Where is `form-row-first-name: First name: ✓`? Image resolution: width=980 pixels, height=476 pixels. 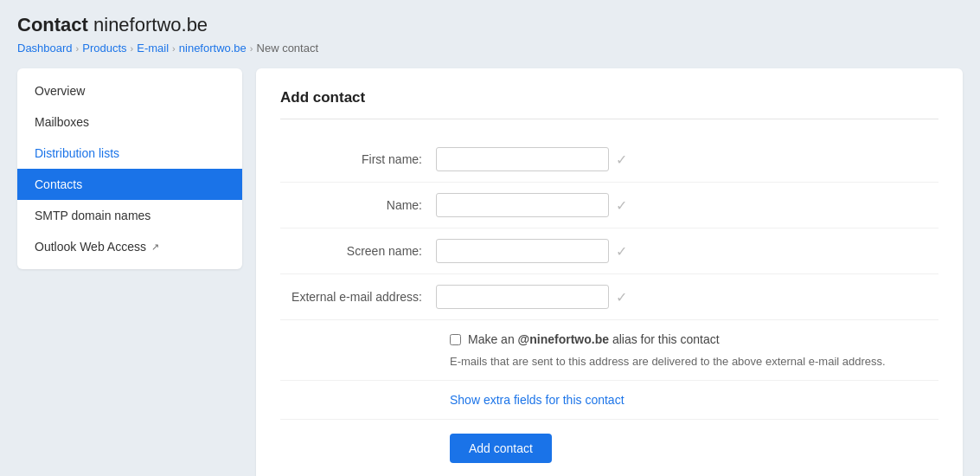
form-row-first-name: First name: ✓ is located at coordinates (609, 159).